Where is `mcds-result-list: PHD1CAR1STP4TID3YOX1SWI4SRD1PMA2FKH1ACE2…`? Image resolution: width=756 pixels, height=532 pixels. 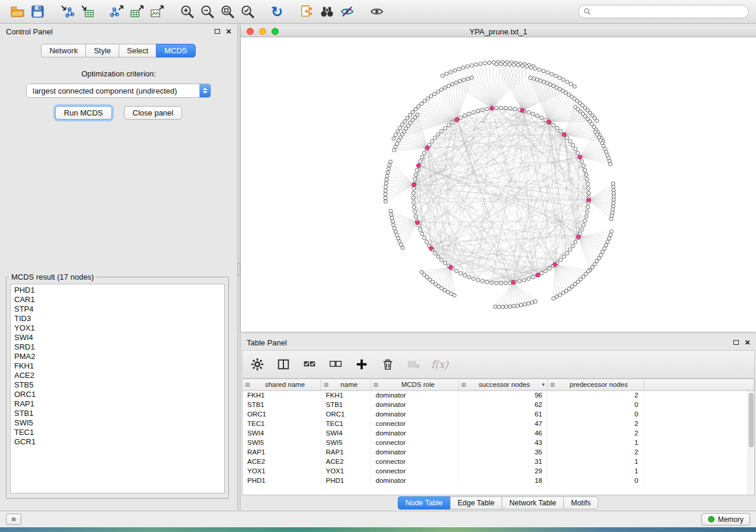 mcds-result-list: PHD1CAR1STP4TID3YOX1SWI4SRD1PMA2FKH1ACE2… is located at coordinates (117, 389).